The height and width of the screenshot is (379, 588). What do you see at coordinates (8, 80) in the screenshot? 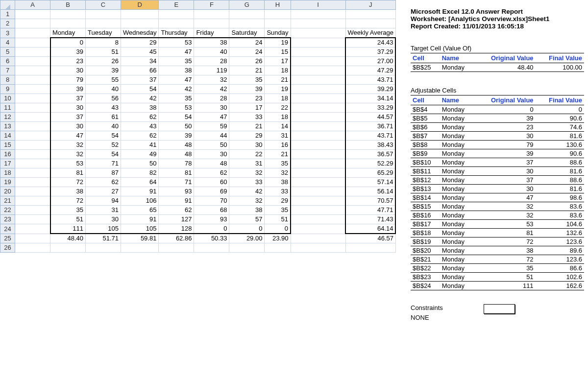
I see `row-header-8: 8` at bounding box center [8, 80].